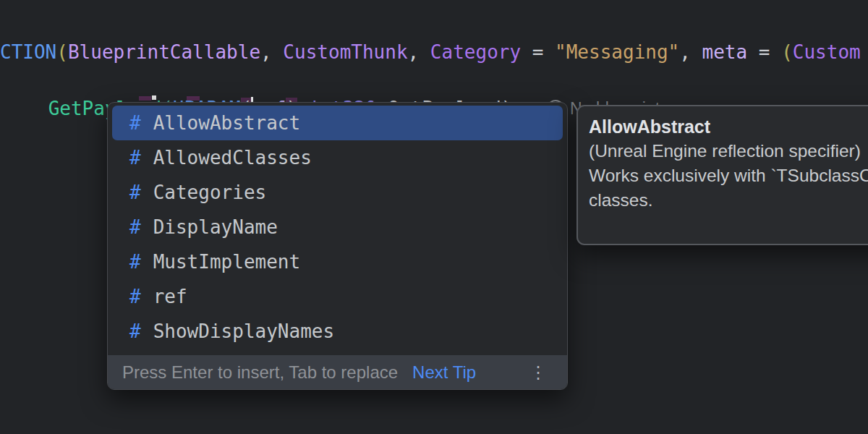  I want to click on completion-item-label: ShowDisplayNames, so click(244, 331).